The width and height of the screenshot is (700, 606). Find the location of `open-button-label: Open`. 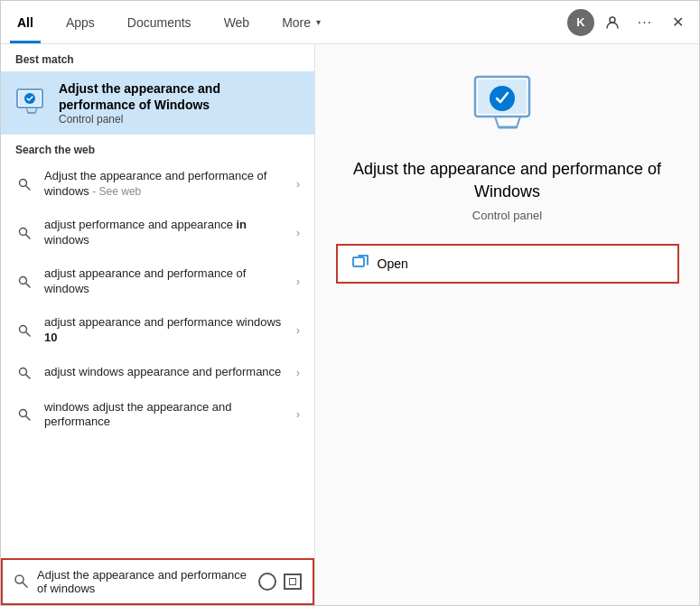

open-button-label: Open is located at coordinates (393, 264).